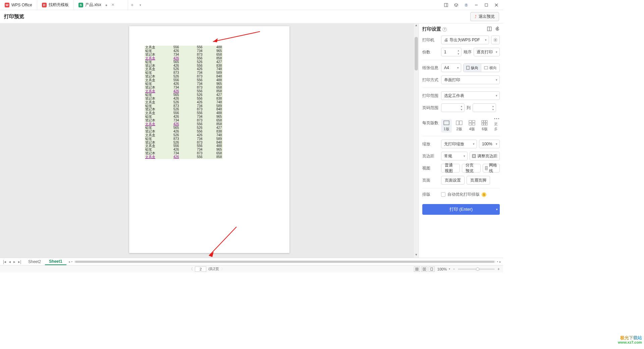 The width and height of the screenshot is (644, 349). What do you see at coordinates (476, 5) in the screenshot?
I see `minimize-button` at bounding box center [476, 5].